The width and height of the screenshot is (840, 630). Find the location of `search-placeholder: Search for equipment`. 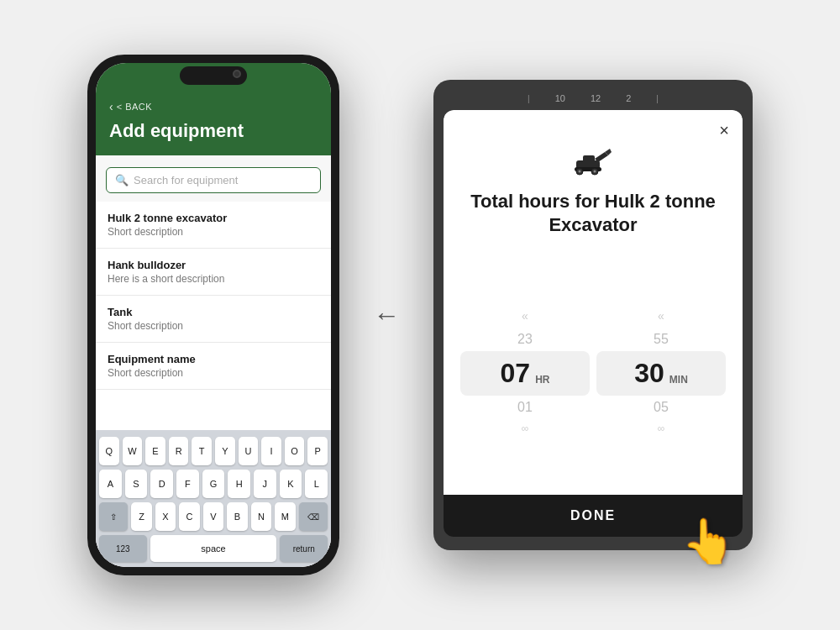

search-placeholder: Search for equipment is located at coordinates (186, 180).